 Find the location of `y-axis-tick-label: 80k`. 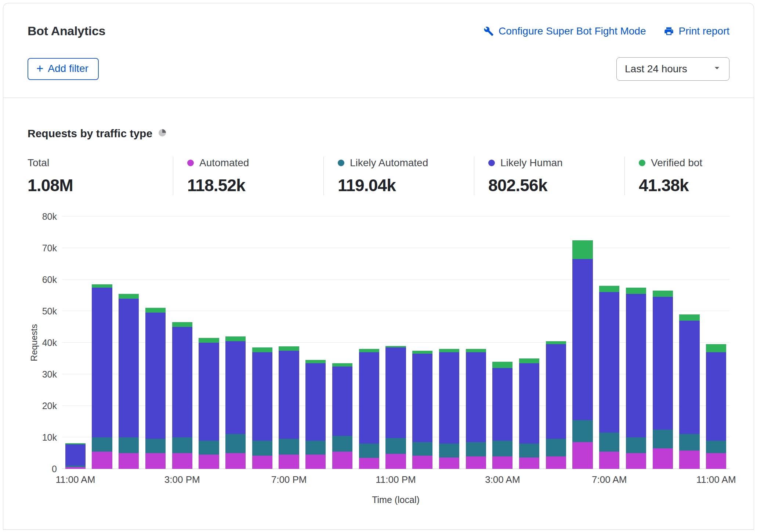

y-axis-tick-label: 80k is located at coordinates (50, 216).